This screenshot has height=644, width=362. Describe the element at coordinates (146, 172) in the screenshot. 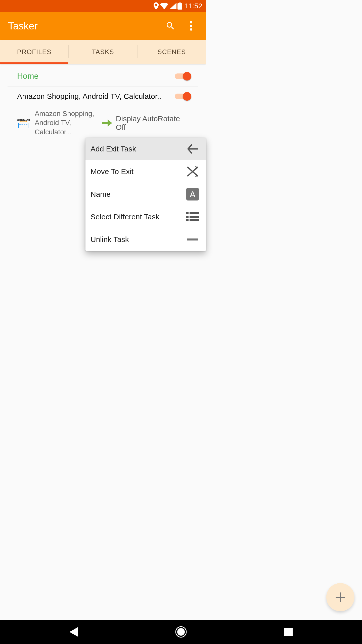

I see `menu-item-move-to-exit: Move To Exit` at that location.